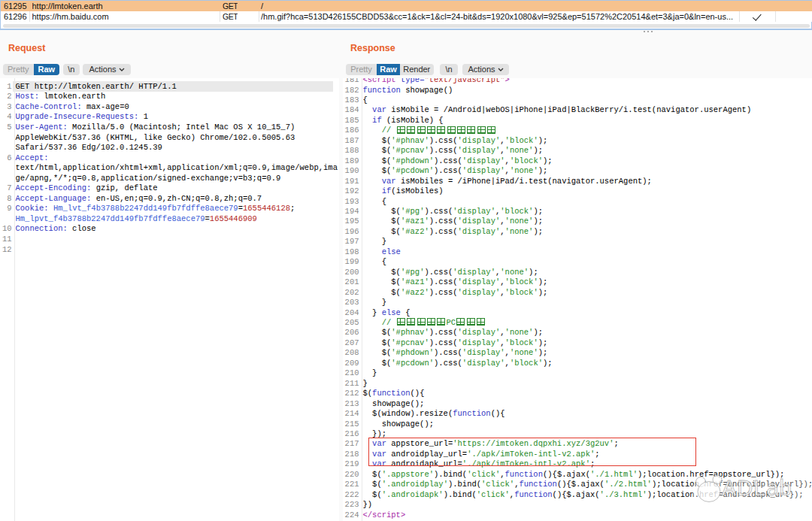 This screenshot has height=521, width=812. What do you see at coordinates (757, 488) in the screenshot?
I see `svg-text: ADLab` at bounding box center [757, 488].